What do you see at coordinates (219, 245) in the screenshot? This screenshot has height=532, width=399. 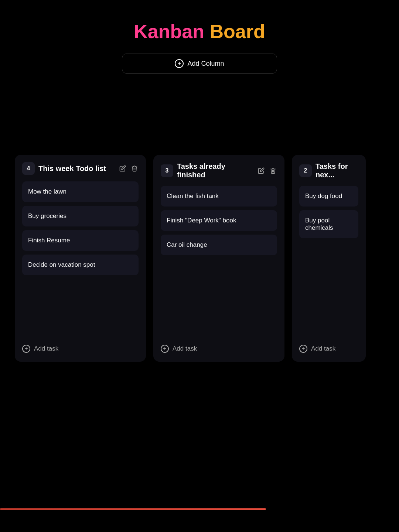 I see `task-card: Car oil change` at bounding box center [219, 245].